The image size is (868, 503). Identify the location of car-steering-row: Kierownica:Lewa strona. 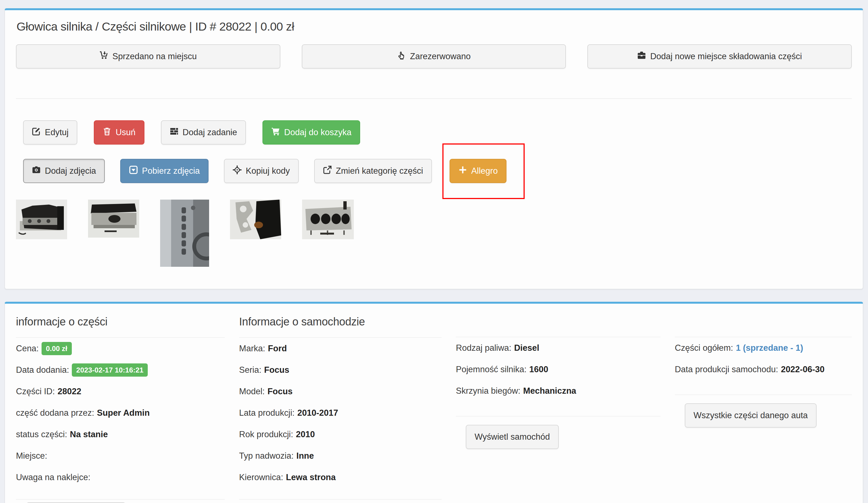
(340, 477).